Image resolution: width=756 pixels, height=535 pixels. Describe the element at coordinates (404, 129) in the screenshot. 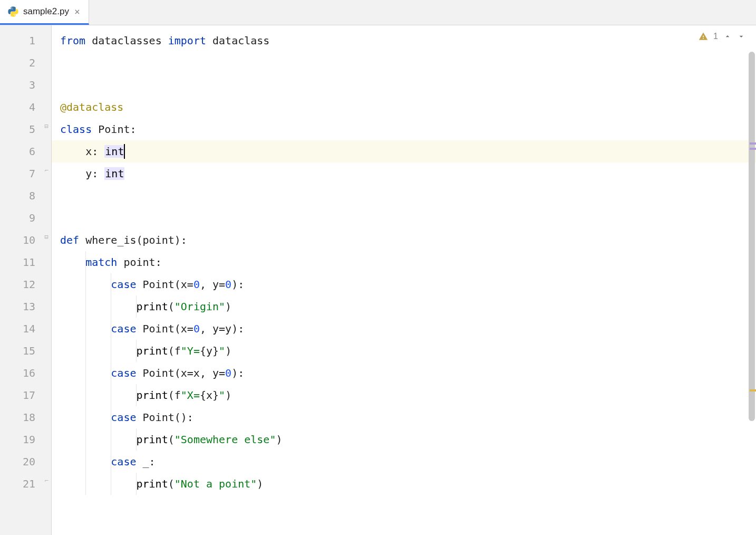

I see `code-line: class Point:` at that location.